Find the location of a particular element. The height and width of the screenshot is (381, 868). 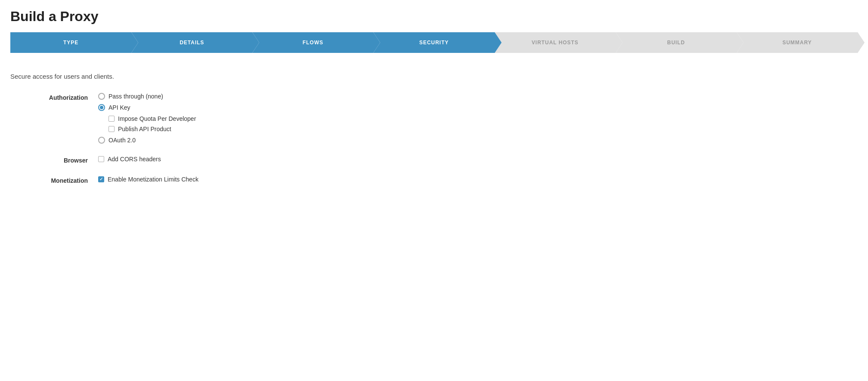

section-content-authorization: Pass through (none)API KeyImpose Quota P… is located at coordinates (147, 118).